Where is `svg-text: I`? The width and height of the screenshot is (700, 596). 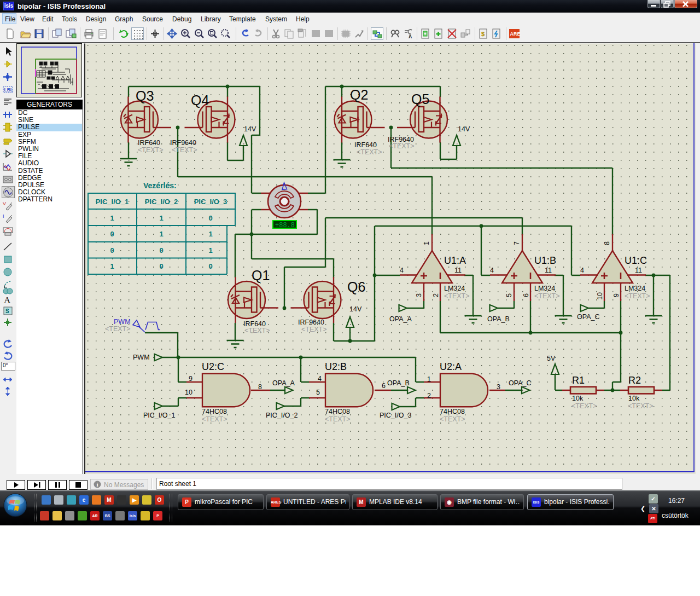 svg-text: I is located at coordinates (3, 216).